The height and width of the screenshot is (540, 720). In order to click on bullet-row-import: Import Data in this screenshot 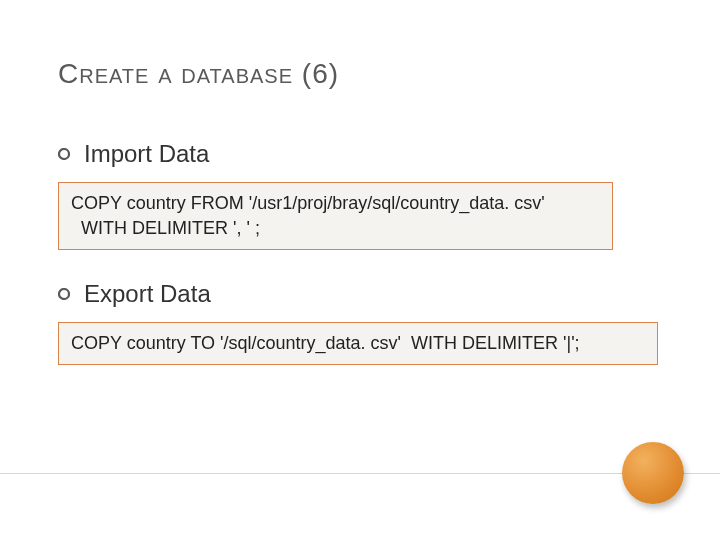, I will do `click(360, 154)`.